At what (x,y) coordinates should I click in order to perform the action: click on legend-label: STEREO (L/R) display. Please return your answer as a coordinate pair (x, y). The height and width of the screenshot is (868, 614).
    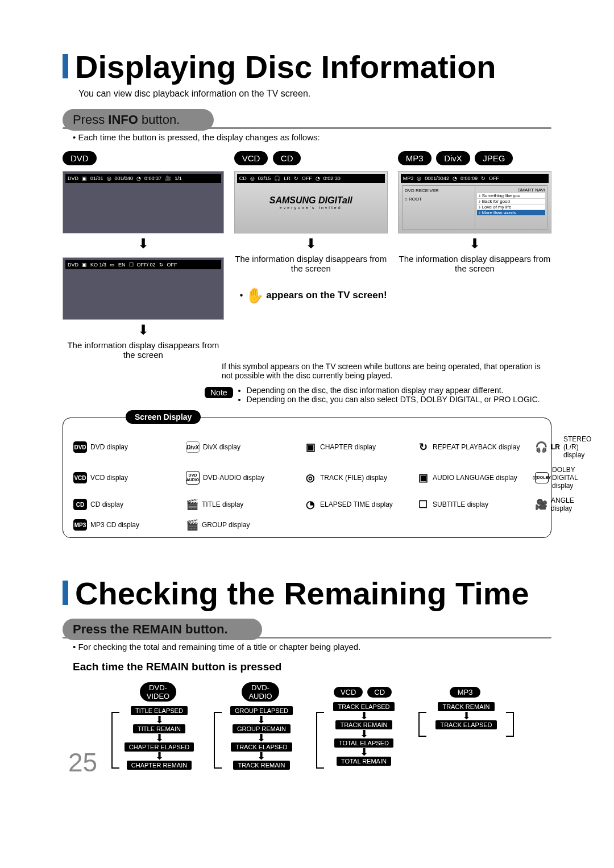
    Looking at the image, I should click on (578, 447).